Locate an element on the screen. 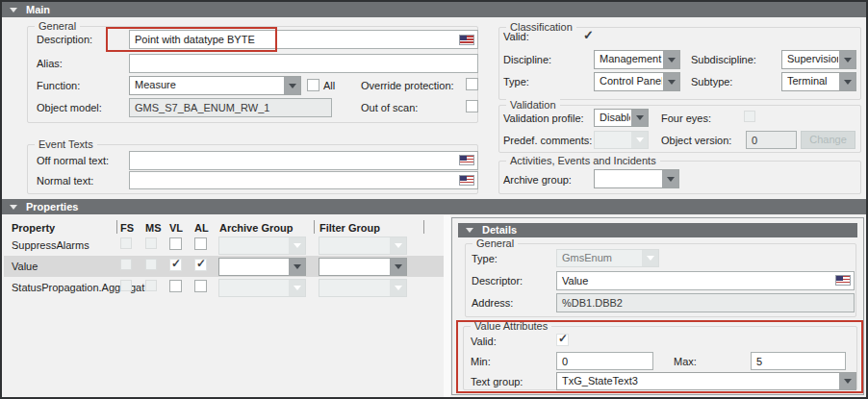 The width and height of the screenshot is (868, 399). override-protection-checkbox is located at coordinates (472, 85).